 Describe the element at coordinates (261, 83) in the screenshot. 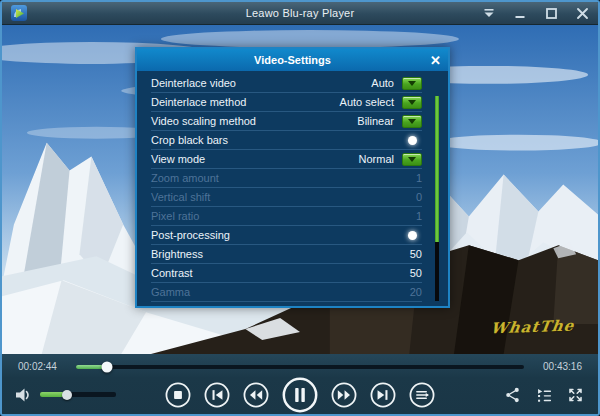

I see `setting-label: Deinterlace video` at that location.